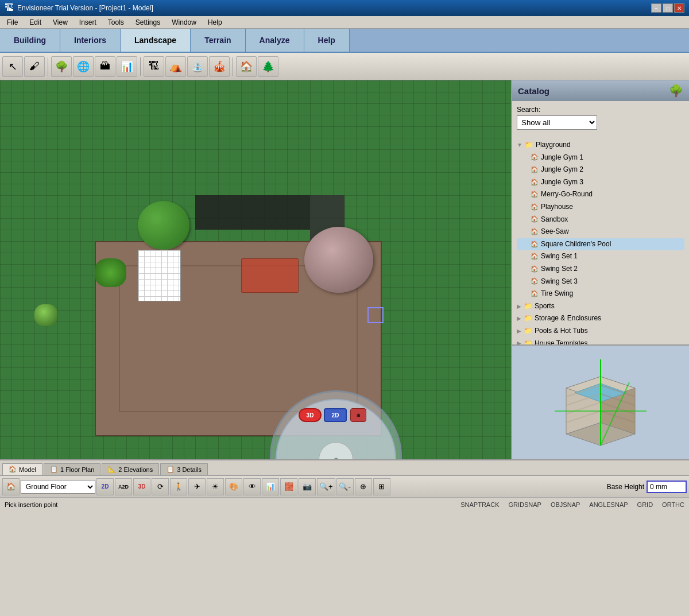 This screenshot has height=616, width=689. What do you see at coordinates (105, 487) in the screenshot?
I see `view-2d-btn: 2D` at bounding box center [105, 487].